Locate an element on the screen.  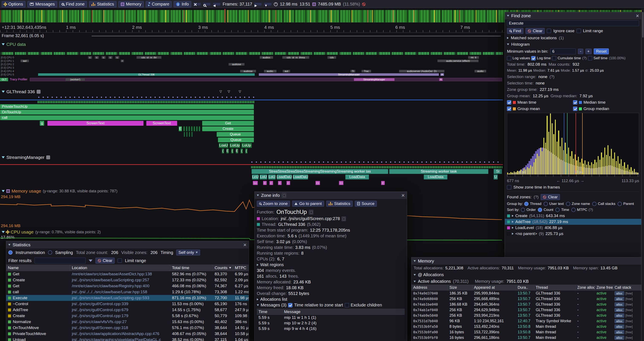
timeline-zone: Ci is located at coordinates (341, 183).